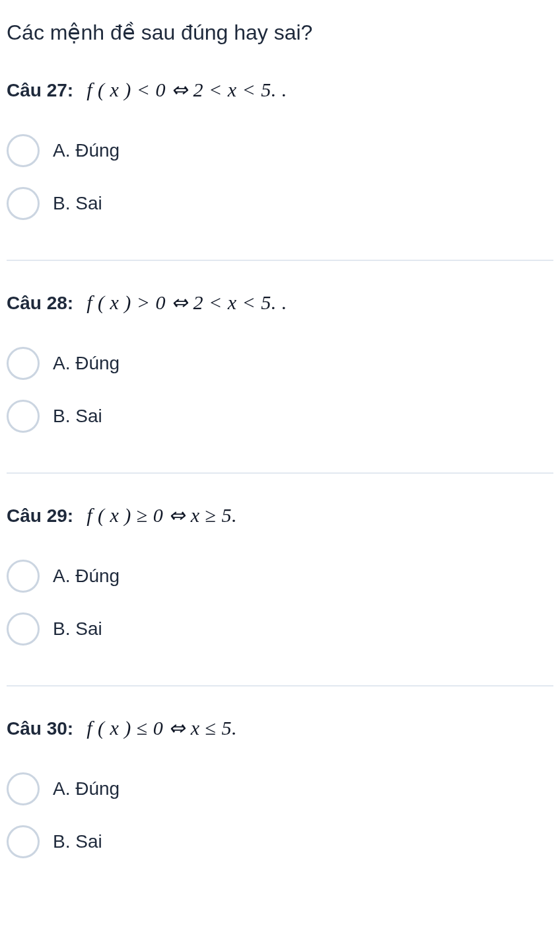  I want to click on math-expression: f ( x ) < 0 ⇔ 2 < x < 5. ., so click(187, 90).